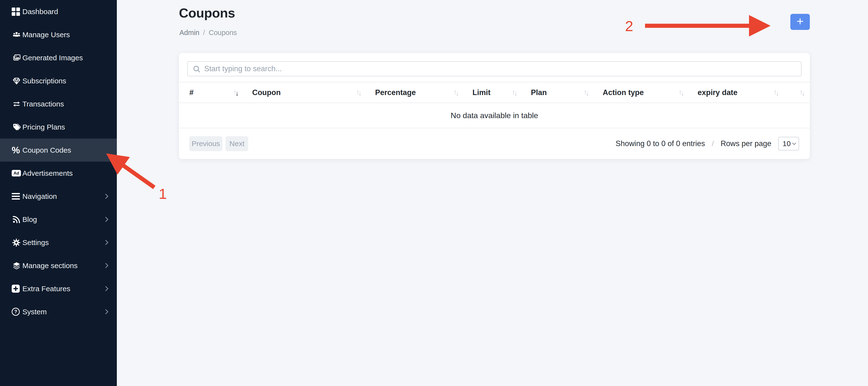 The image size is (868, 386). I want to click on column-label: Limit, so click(482, 93).